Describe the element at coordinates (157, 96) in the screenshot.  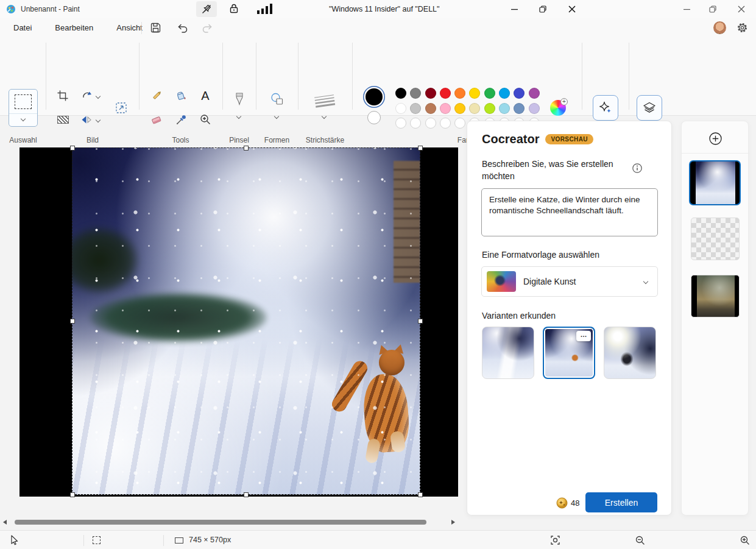
I see `pencil-tool-button` at that location.